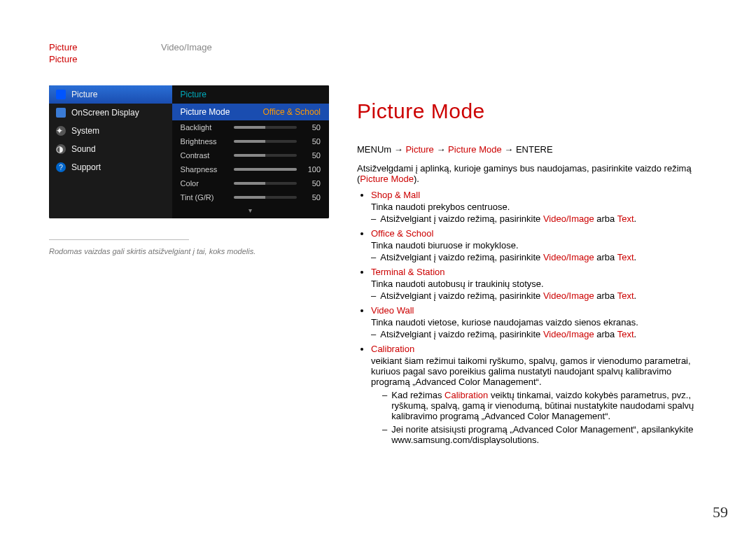  I want to click on osd-slider-brightness: Brightness50, so click(251, 141).